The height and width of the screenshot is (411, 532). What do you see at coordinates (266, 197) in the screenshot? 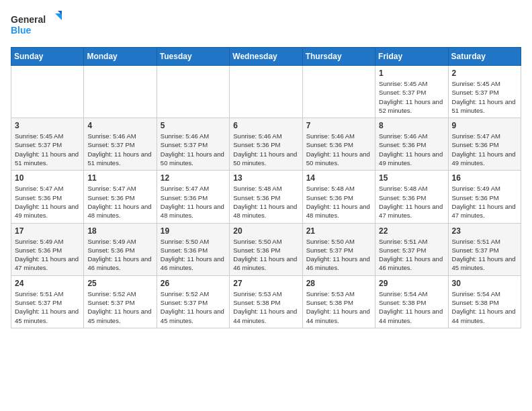
I see `calendar-week-3: 10Sunrise: 5:47 AM Sunset: 5:36 PM Dayli…` at bounding box center [266, 197].